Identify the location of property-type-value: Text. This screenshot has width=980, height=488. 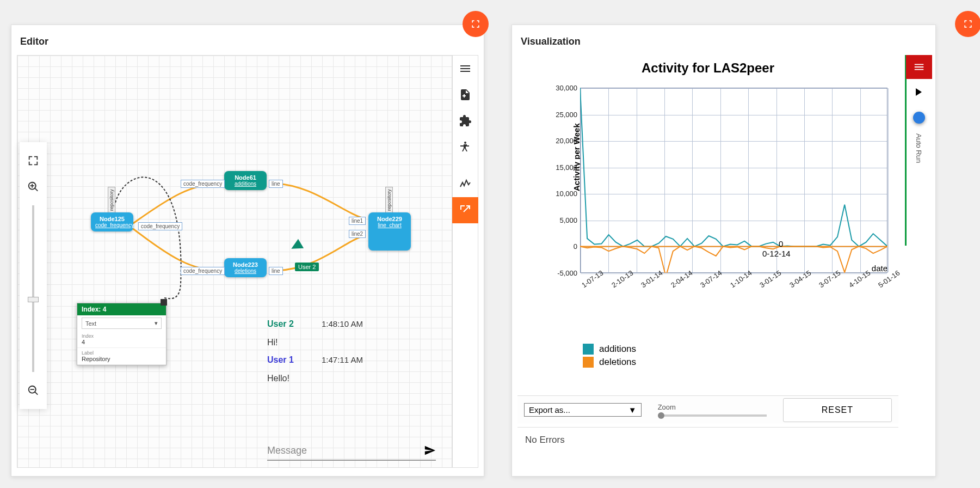
(91, 324).